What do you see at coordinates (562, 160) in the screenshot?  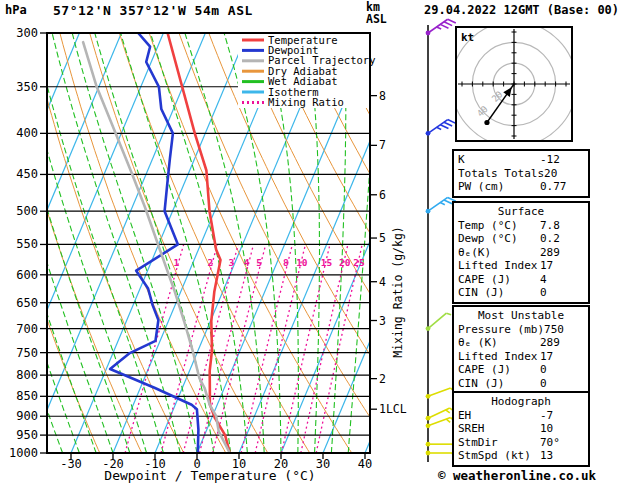 I see `stat-value: -12` at bounding box center [562, 160].